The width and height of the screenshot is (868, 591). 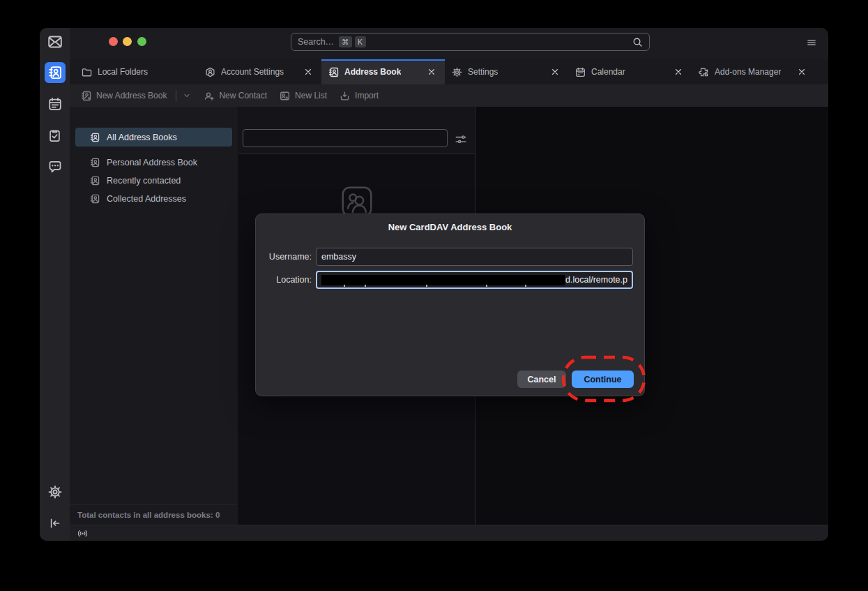 What do you see at coordinates (127, 42) in the screenshot?
I see `traffic-minimize-button` at bounding box center [127, 42].